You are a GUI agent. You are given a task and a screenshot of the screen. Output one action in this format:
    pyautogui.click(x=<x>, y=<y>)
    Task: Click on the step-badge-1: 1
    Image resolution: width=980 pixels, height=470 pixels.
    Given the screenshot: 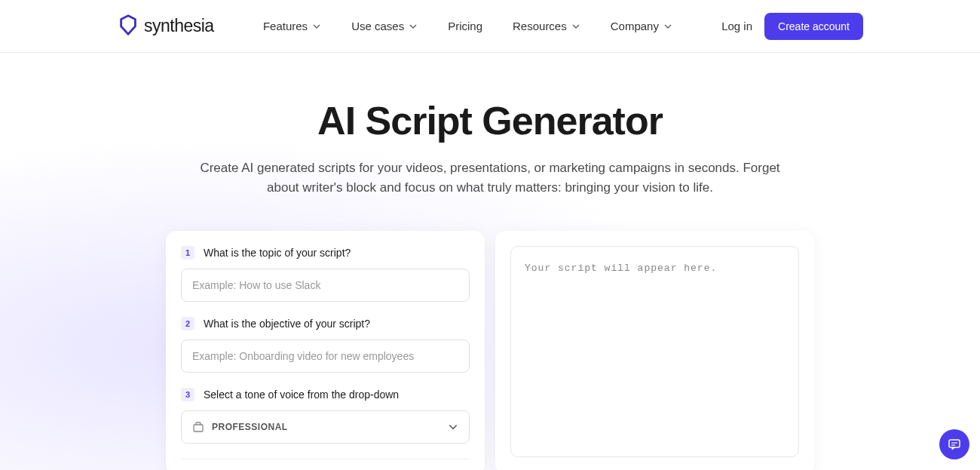 What is the action you would take?
    pyautogui.click(x=188, y=253)
    